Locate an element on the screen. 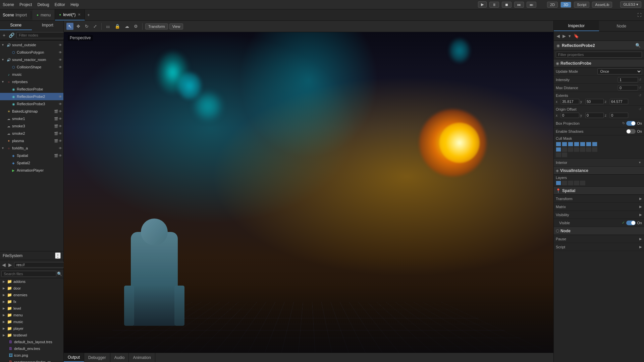 The image size is (644, 362). insp-back-button: ◀ is located at coordinates (558, 36).